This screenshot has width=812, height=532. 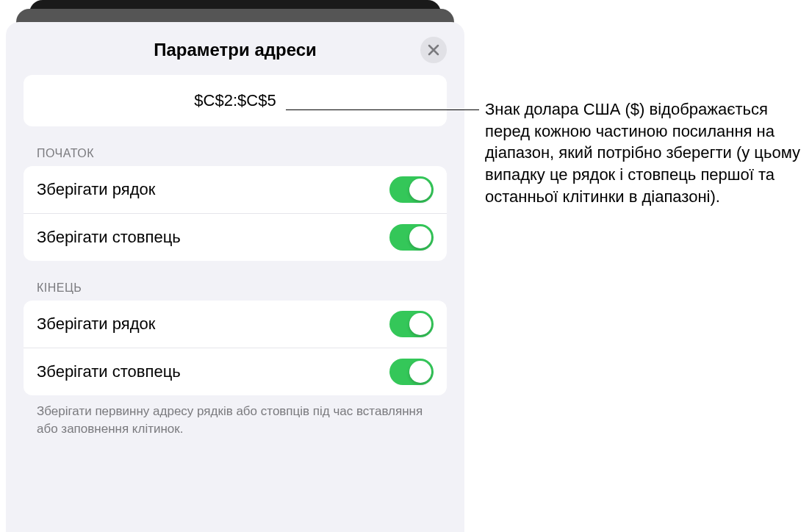 I want to click on start-section-label: ПОЧАТОК, so click(x=235, y=154).